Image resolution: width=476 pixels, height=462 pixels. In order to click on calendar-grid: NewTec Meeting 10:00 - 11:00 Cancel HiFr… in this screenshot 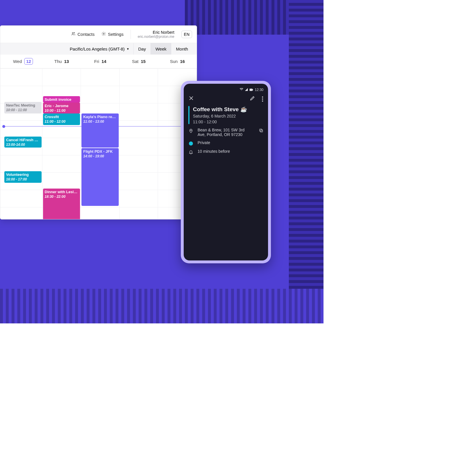, I will do `click(98, 144)`.